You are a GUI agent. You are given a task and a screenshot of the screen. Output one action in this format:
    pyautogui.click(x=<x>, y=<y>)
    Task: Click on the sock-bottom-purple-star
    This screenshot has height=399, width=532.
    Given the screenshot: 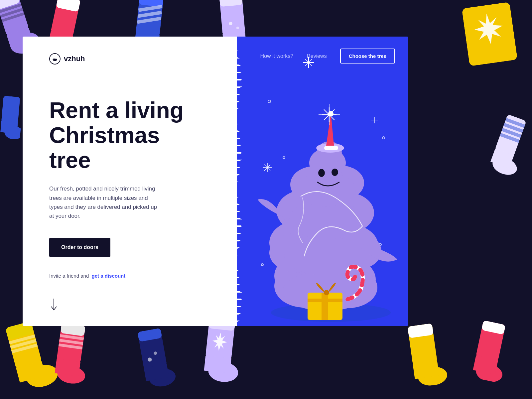 What is the action you would take?
    pyautogui.click(x=223, y=351)
    